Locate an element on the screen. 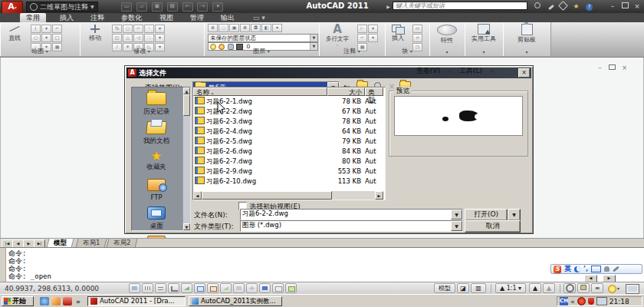  minimize-button: – is located at coordinates (613, 6).